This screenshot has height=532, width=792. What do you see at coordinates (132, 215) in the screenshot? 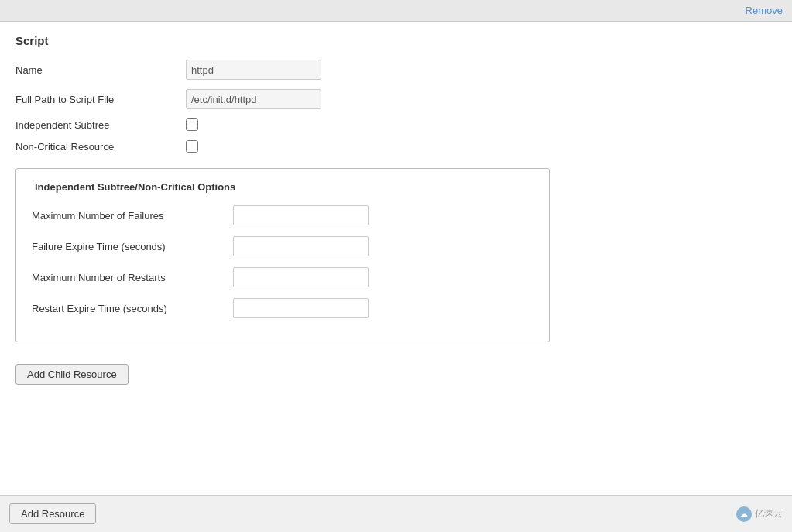
I see `max-failures-label: Maximum Number of Failures` at bounding box center [132, 215].